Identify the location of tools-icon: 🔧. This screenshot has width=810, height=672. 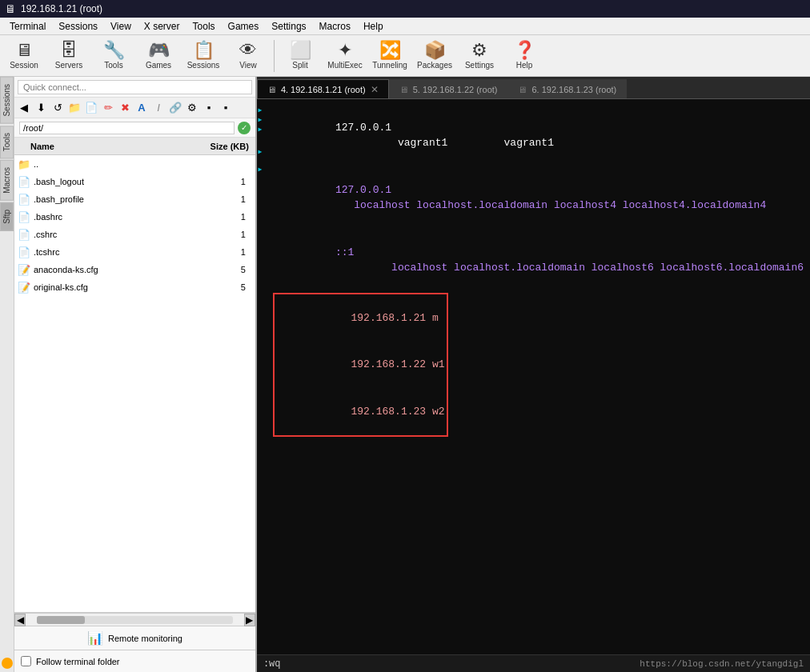
(114, 50).